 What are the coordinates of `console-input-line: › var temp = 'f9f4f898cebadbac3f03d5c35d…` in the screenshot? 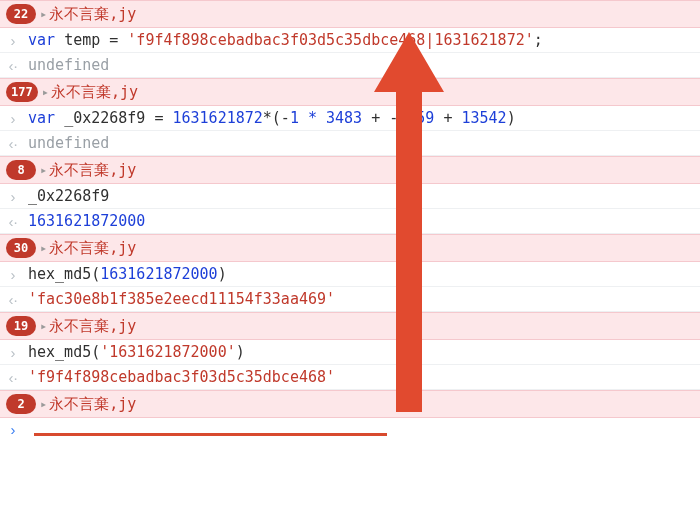 It's located at (350, 40).